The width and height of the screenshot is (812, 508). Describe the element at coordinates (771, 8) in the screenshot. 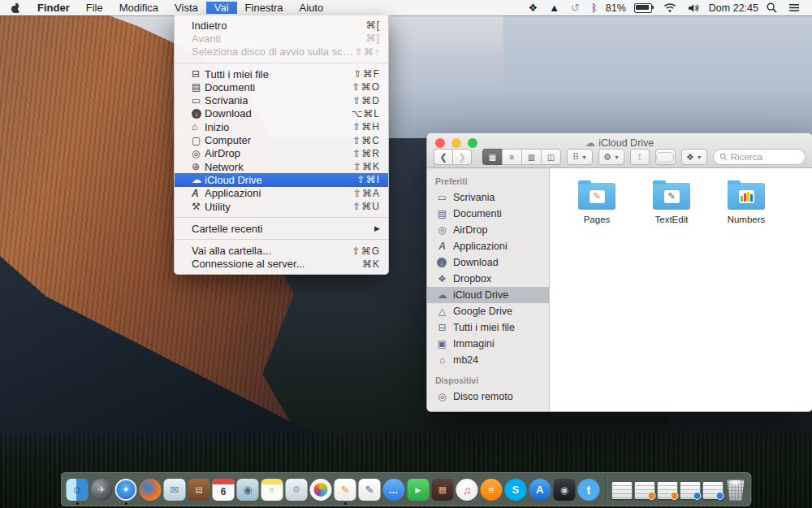

I see `spotlight-icon` at that location.